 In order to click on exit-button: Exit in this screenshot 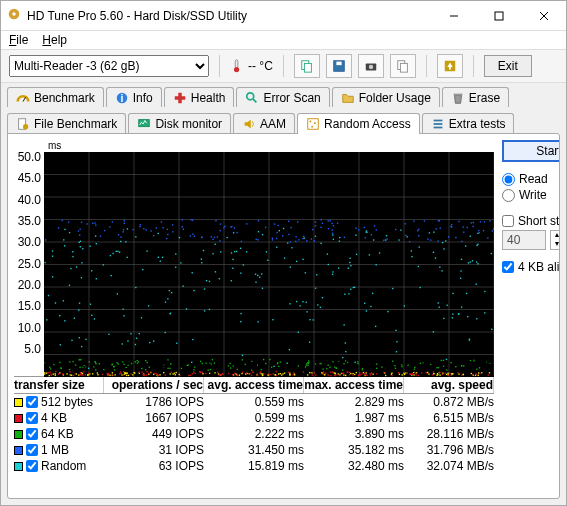, I will do `click(508, 66)`.